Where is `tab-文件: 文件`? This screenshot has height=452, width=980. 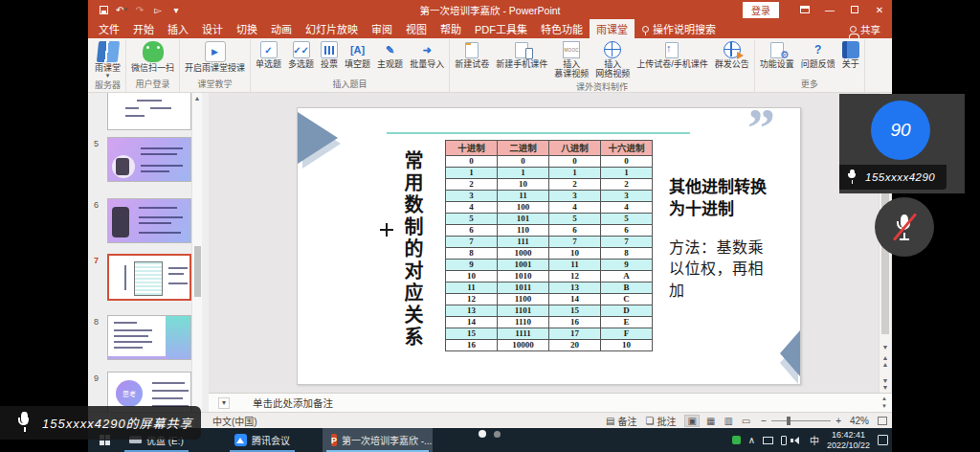
tab-文件: 文件 is located at coordinates (109, 29).